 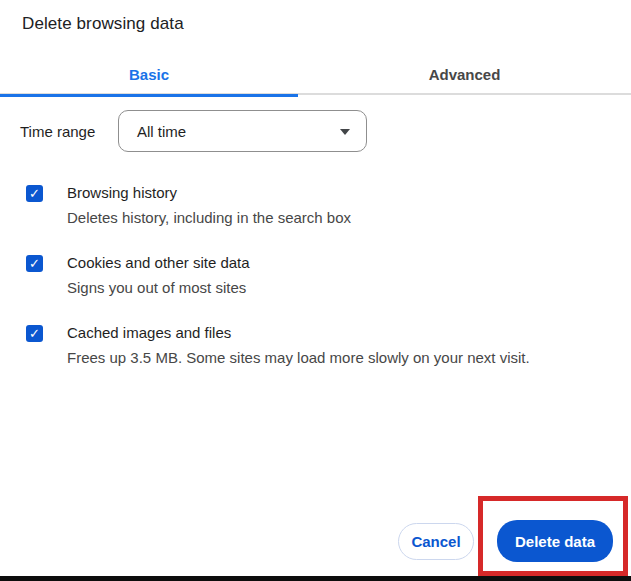 What do you see at coordinates (194, 131) in the screenshot?
I see `time-range-row: Time range All time` at bounding box center [194, 131].